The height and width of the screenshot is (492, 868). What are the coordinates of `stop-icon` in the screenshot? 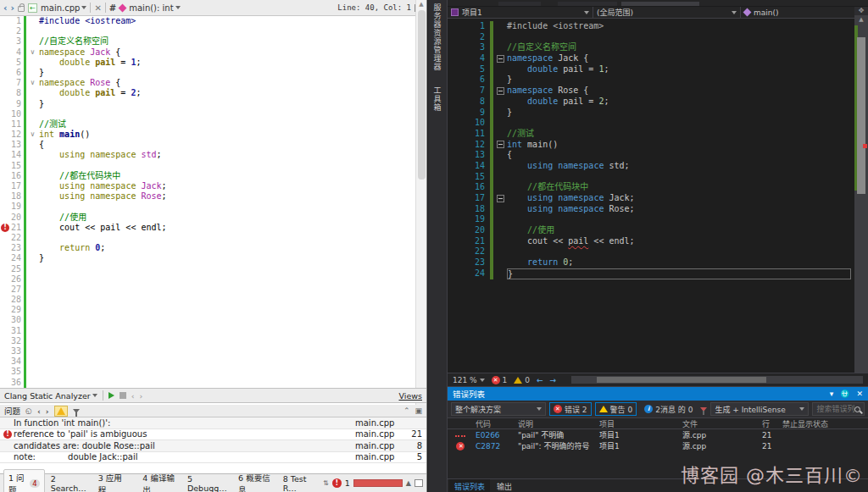 It's located at (123, 395).